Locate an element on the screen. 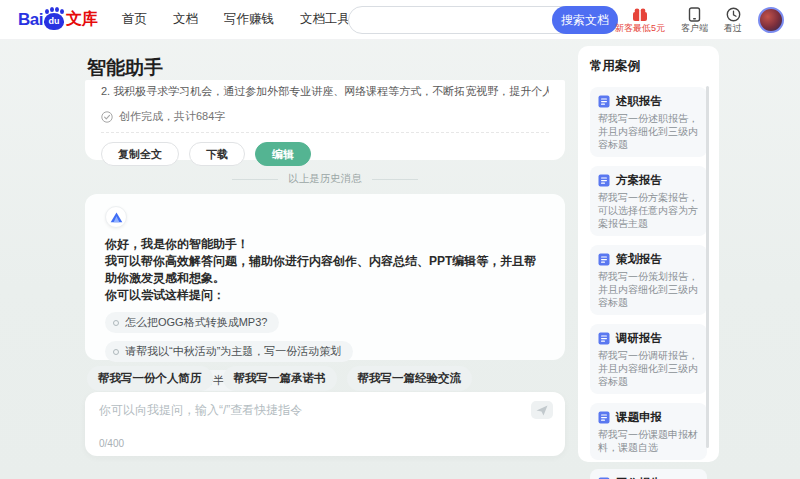 This screenshot has height=479, width=800. history-divider: 以上是历史消息 is located at coordinates (325, 179).